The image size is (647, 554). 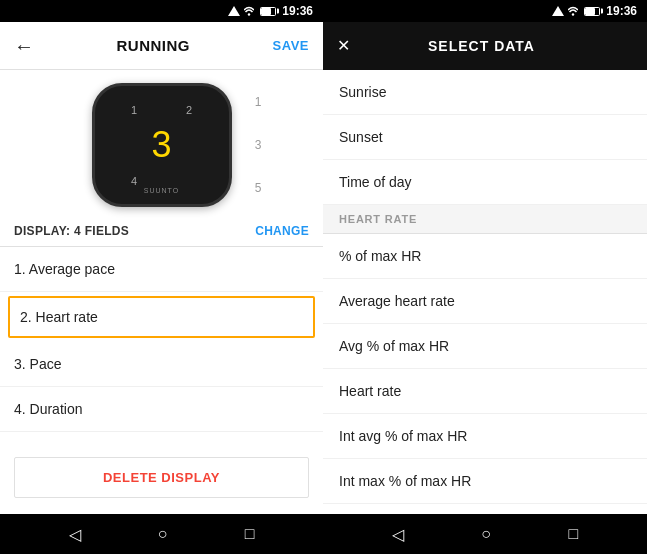 I want to click on change-button: CHANGE, so click(x=282, y=231).